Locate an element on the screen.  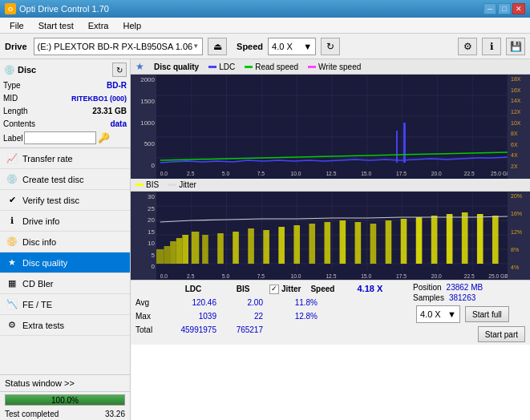
chart-bottom-y-left: 30 25 20 15 10 5 0 is located at coordinates (144, 236).